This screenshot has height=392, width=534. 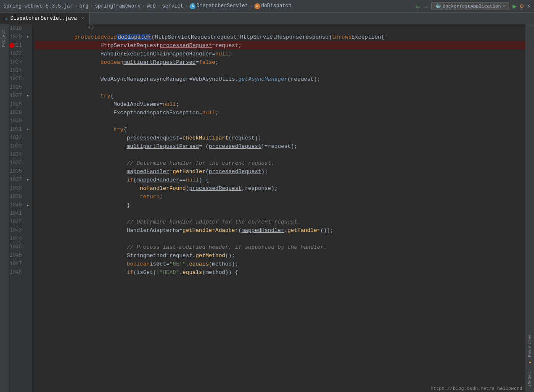 I want to click on line-num-1020: 1020, so click(x=17, y=37).